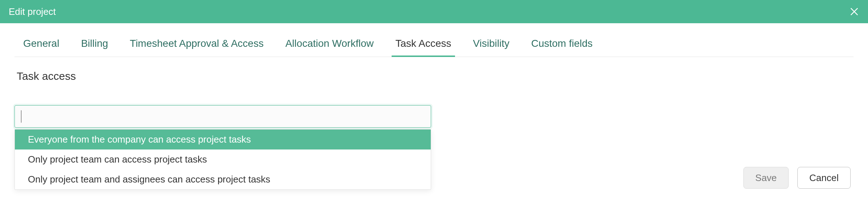 The width and height of the screenshot is (868, 209). I want to click on tabs: General Billing Timesheet Approval & Acc…, so click(434, 47).